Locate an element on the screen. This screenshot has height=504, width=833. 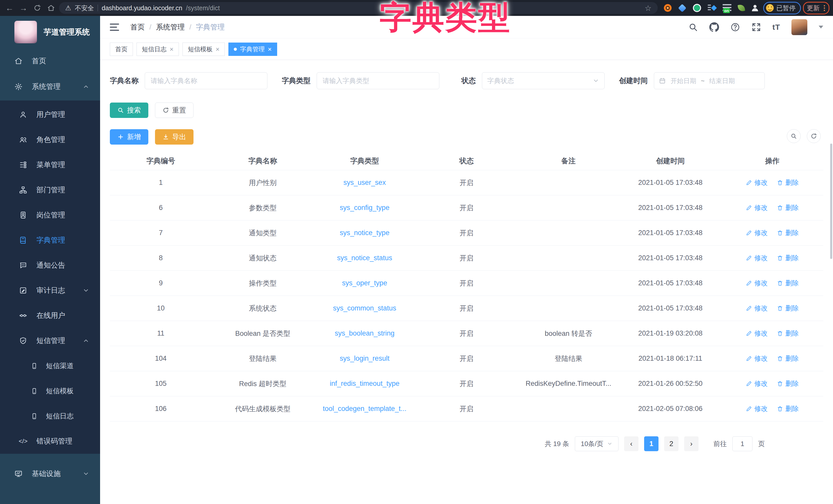
update-chip: 更新 is located at coordinates (816, 8).